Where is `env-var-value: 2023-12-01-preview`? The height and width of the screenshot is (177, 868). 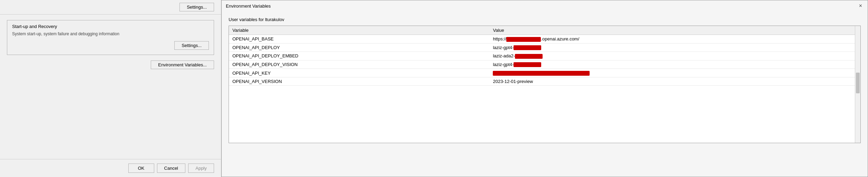
env-var-value: 2023-12-01-preview is located at coordinates (675, 81).